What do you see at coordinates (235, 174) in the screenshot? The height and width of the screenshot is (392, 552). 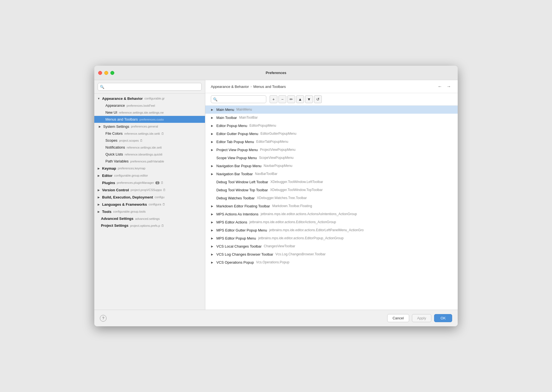 I see `menu-item-label: Navigation Bar Toolbar` at bounding box center [235, 174].